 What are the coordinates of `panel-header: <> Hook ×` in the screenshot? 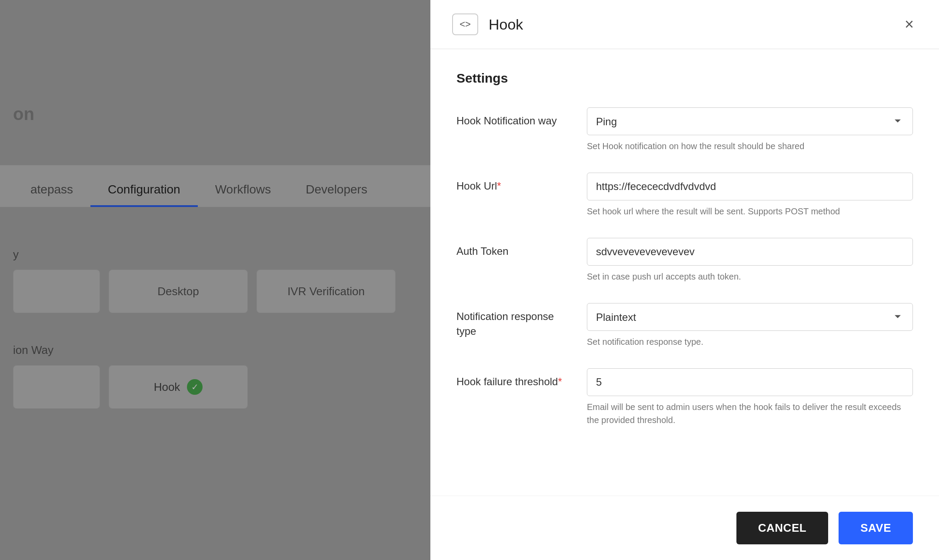 It's located at (685, 24).